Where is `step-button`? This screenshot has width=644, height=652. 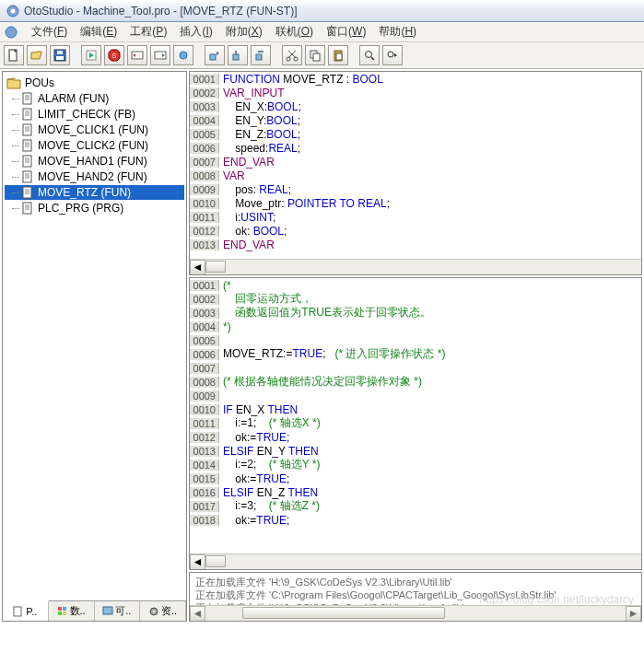 step-button is located at coordinates (215, 55).